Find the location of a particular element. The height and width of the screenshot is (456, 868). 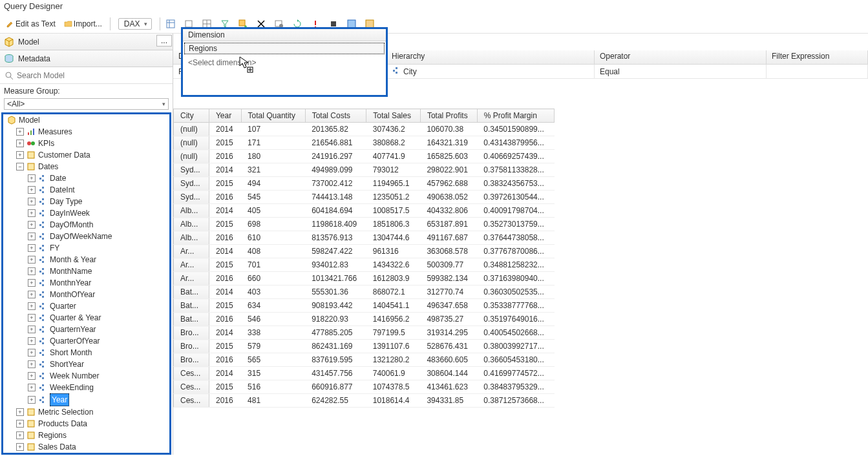

select-dimension-placeholder: <Select dimension> is located at coordinates (284, 63).